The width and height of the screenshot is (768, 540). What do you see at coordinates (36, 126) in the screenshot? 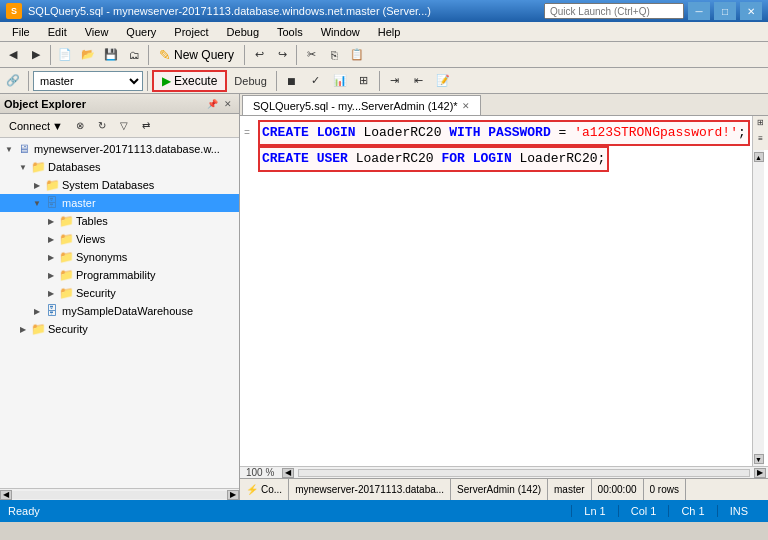
I see `oe-connect-button: Connect ▼` at bounding box center [36, 126].